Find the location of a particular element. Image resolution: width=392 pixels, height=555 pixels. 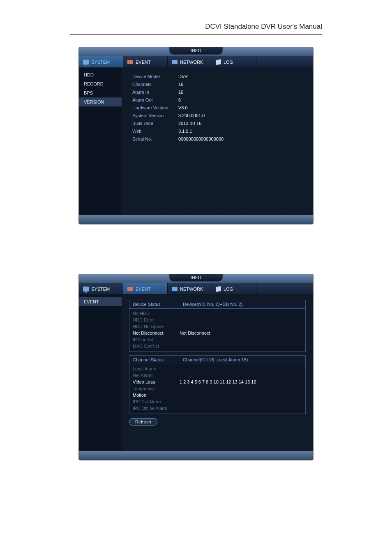

kv-value: 2013-10-16 is located at coordinates (190, 123).